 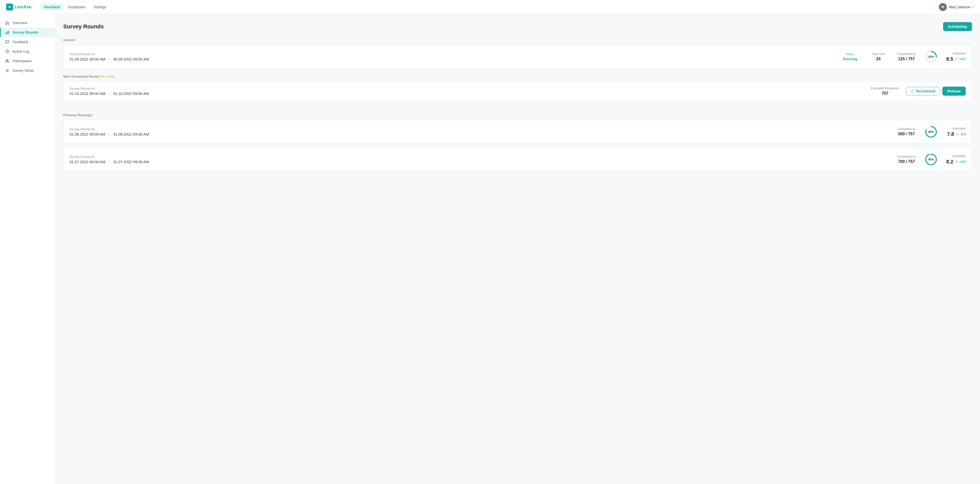 I want to click on prev1-heartbeat-row: 8.2 ↗ +0.2, so click(x=956, y=162).